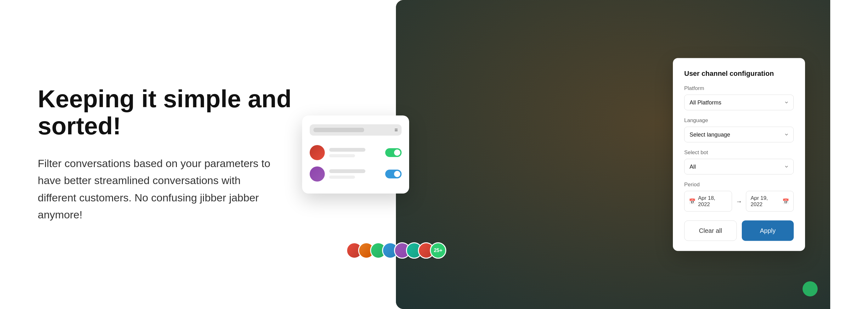 The width and height of the screenshot is (868, 309). Describe the element at coordinates (739, 135) in the screenshot. I see `language-select: Select language` at that location.